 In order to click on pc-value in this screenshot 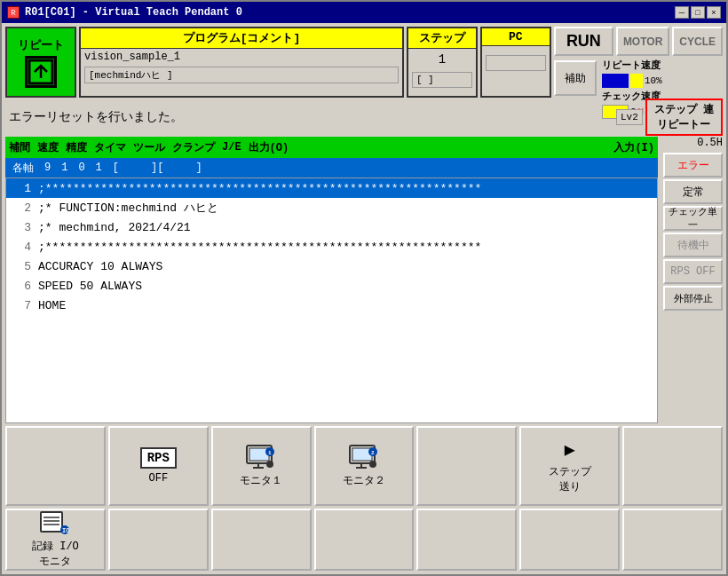, I will do `click(516, 50)`.